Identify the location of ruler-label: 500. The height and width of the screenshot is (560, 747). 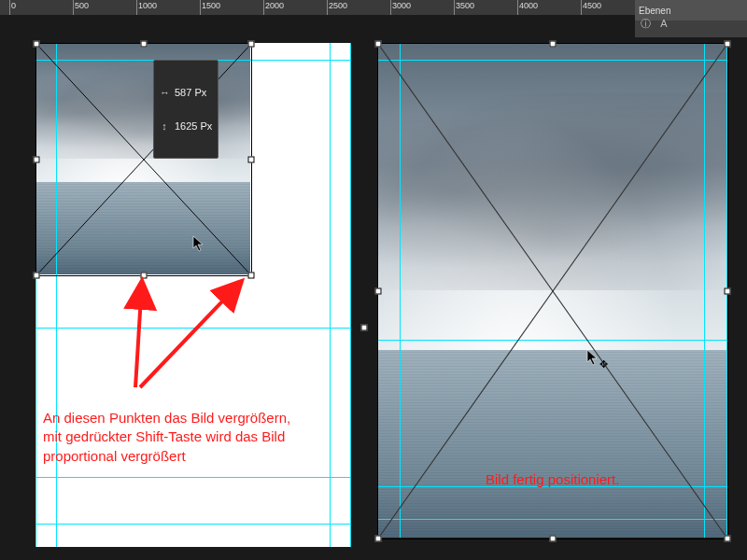
(82, 6).